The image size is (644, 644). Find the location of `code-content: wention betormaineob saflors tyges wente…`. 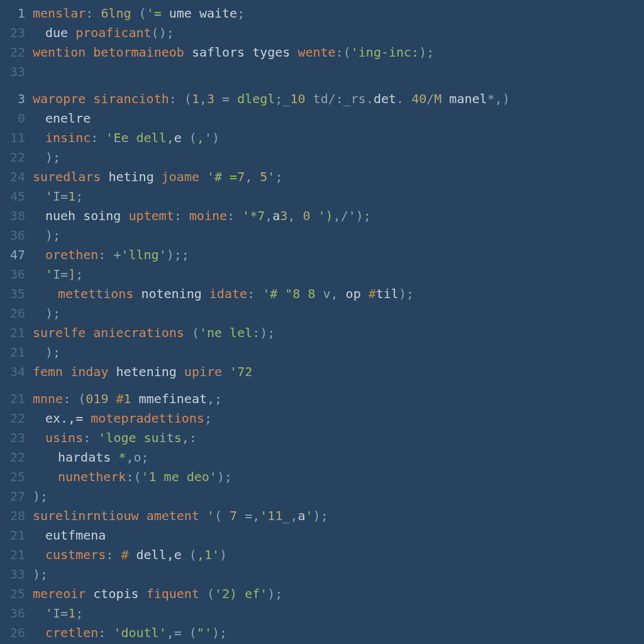

code-content: wention betormaineob saflors tyges wente… is located at coordinates (338, 53).